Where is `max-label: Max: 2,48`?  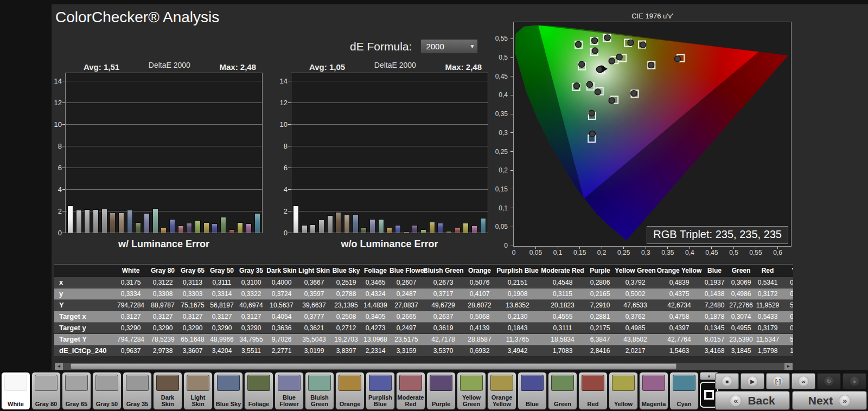 max-label: Max: 2,48 is located at coordinates (463, 67).